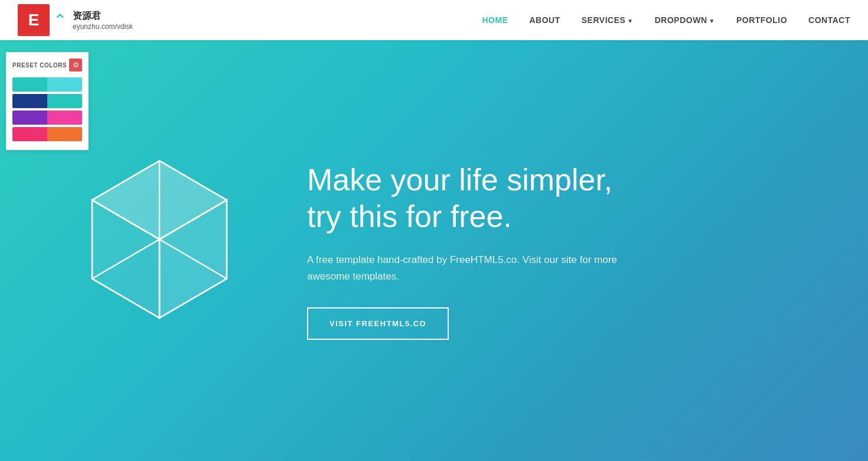 The width and height of the screenshot is (868, 461). I want to click on nav-link-contact: CONTACT, so click(829, 20).